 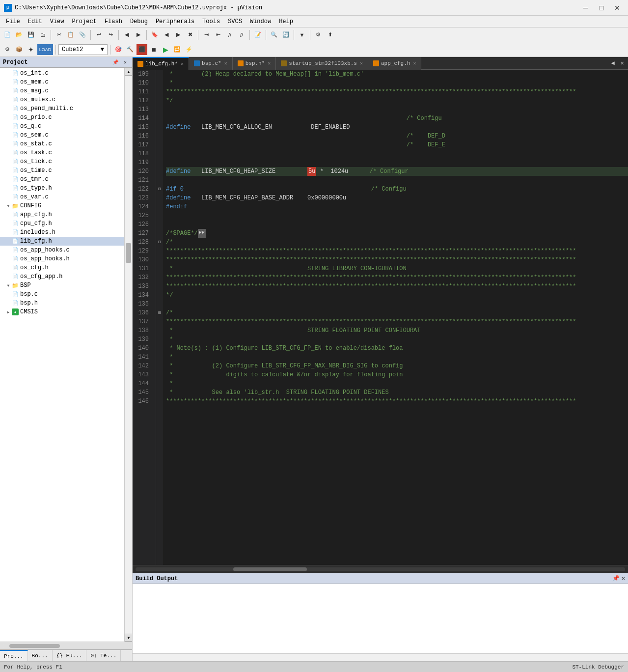 I want to click on sidebar-item-os_task_c: 📄 os_task.c, so click(x=62, y=153).